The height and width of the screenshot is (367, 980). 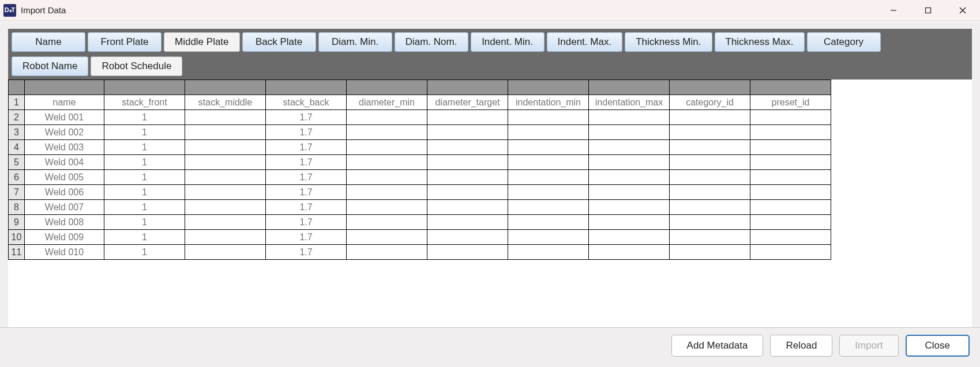 What do you see at coordinates (65, 222) in the screenshot?
I see `cell: Weld 008` at bounding box center [65, 222].